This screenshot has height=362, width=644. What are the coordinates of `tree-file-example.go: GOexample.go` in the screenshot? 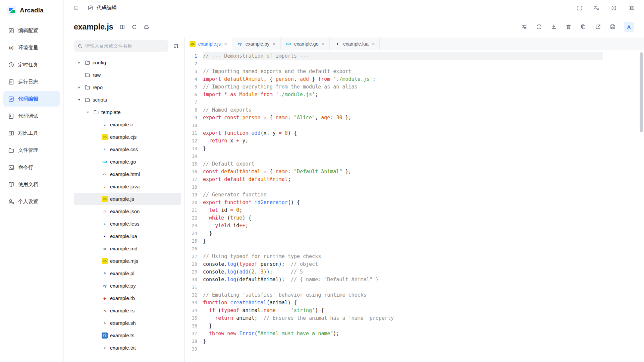 It's located at (127, 162).